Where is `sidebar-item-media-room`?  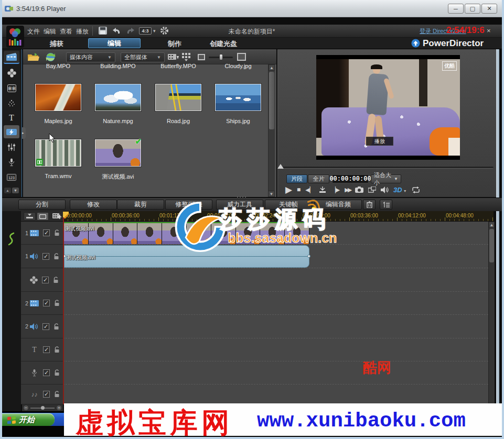 sidebar-item-media-room is located at coordinates (12, 58).